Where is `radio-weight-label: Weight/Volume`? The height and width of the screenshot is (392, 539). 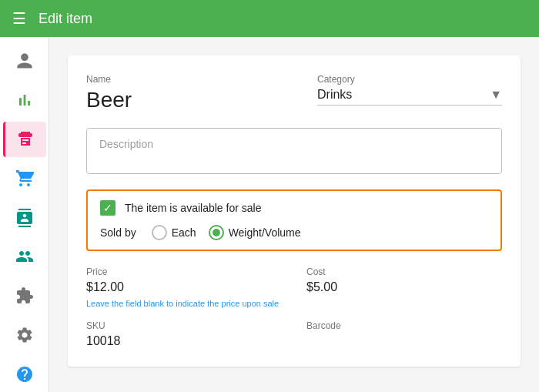
radio-weight-label: Weight/Volume is located at coordinates (265, 233).